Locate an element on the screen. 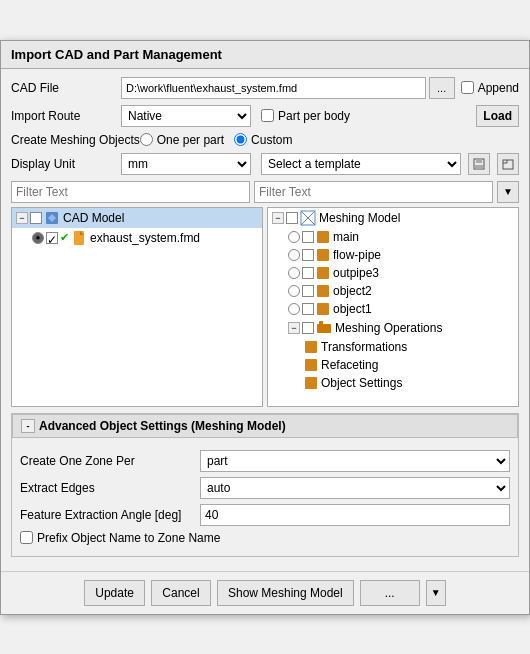 The height and width of the screenshot is (654, 530). meshing-object2-item: object2 is located at coordinates (393, 291).